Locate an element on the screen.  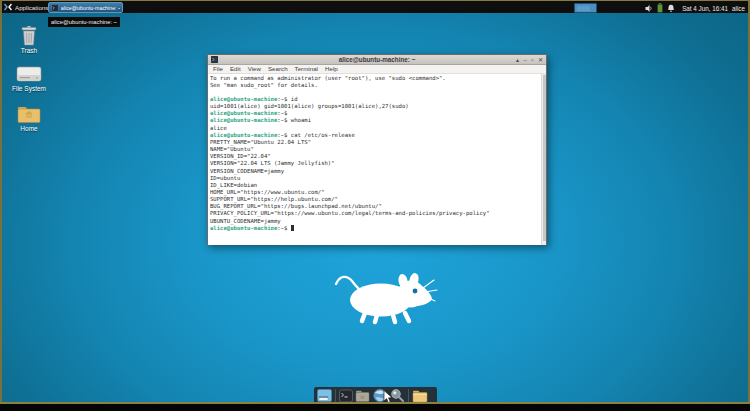
taskbar-button-label: alice@ubuntu-machine: ~ is located at coordinates (90, 8).